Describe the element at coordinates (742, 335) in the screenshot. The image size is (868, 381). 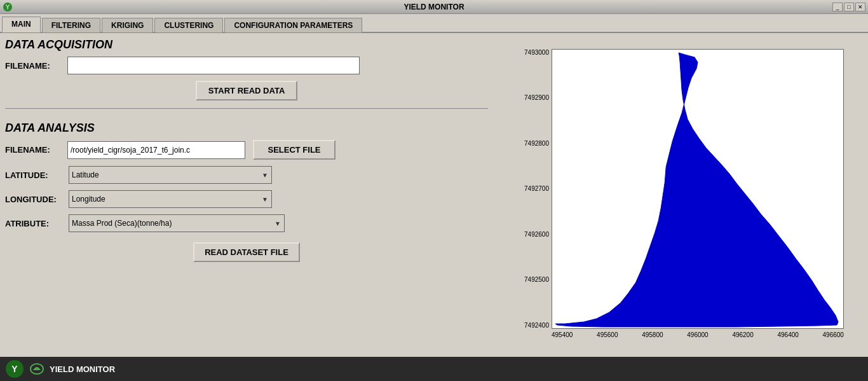
I see `x-label-4: 496200` at that location.